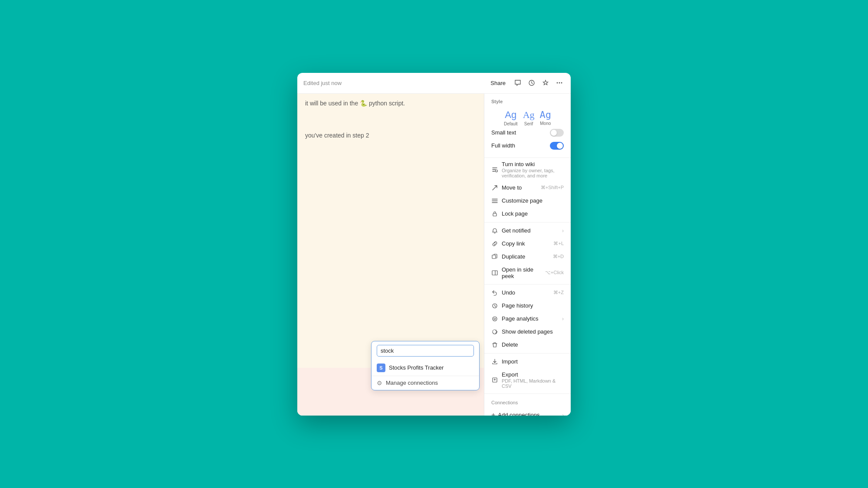 The image size is (868, 488). I want to click on style-letter-mono: Ag, so click(546, 115).